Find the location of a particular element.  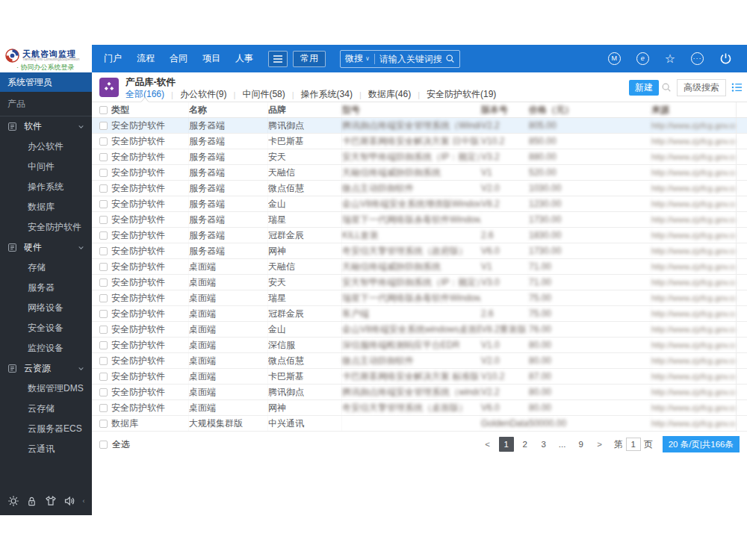

nav-item-1: 流程 is located at coordinates (146, 58).